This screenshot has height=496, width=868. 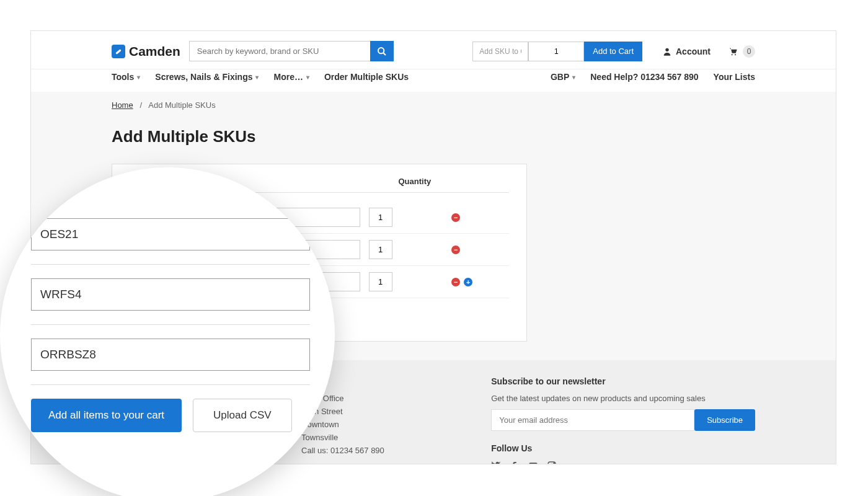 What do you see at coordinates (207, 77) in the screenshot?
I see `nav-screws: Screws, Nails & Fixings▾` at bounding box center [207, 77].